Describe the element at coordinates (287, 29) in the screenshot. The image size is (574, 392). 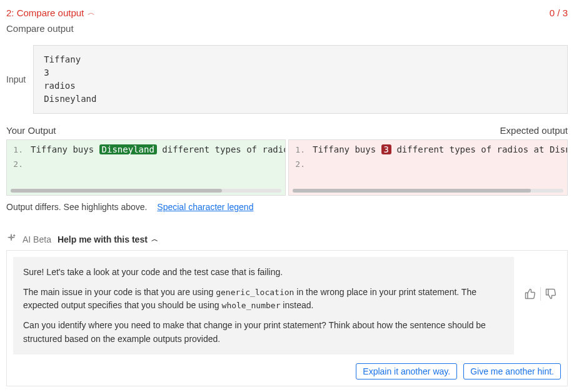
I see `section-subtitle: Compare output` at that location.